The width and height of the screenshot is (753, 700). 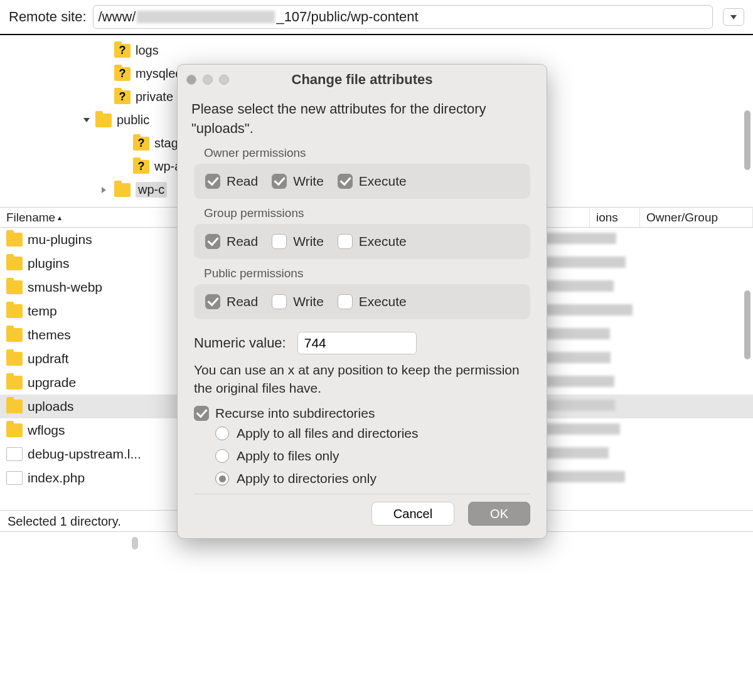 What do you see at coordinates (697, 218) in the screenshot?
I see `column-owner-group: Owner/Group` at bounding box center [697, 218].